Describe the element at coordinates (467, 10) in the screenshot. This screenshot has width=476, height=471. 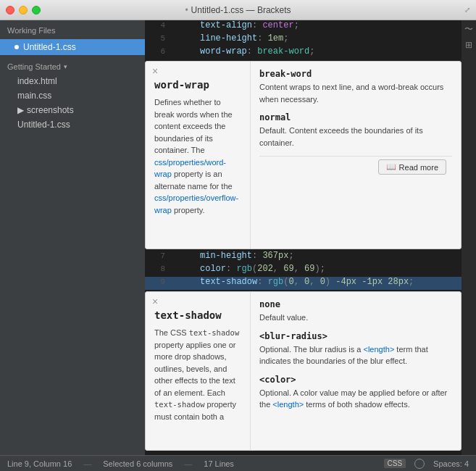
I see `resize-icon: ⤢` at that location.